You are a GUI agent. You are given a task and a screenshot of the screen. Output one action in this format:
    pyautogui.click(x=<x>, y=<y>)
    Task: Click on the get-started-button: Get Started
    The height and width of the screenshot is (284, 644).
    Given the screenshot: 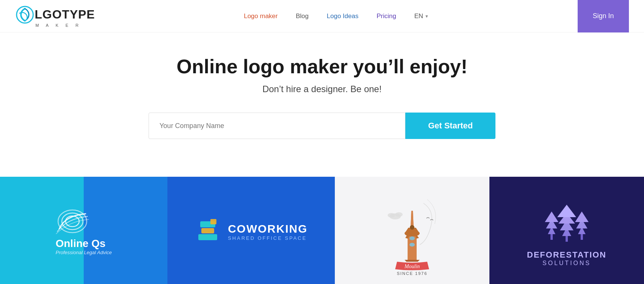 What is the action you would take?
    pyautogui.click(x=450, y=126)
    